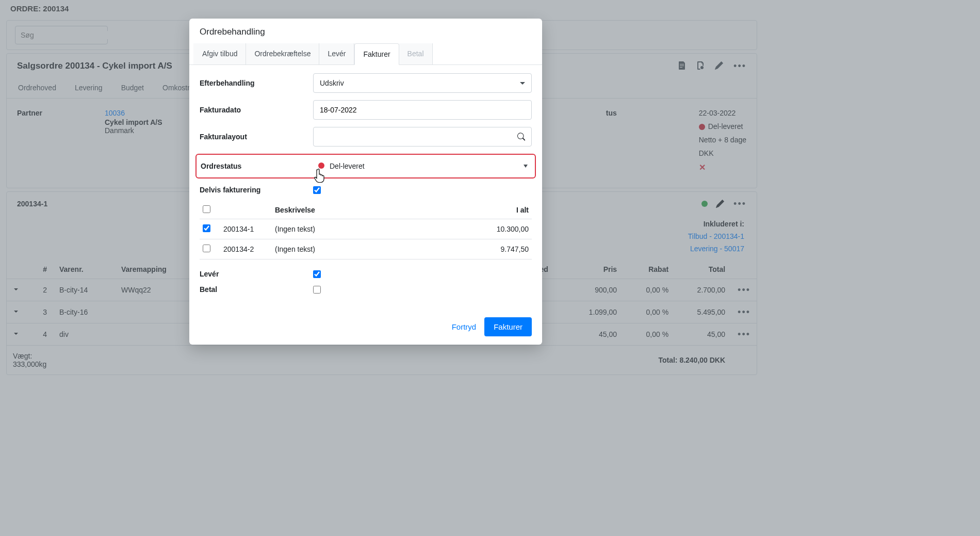 The height and width of the screenshot is (536, 980). Describe the element at coordinates (377, 54) in the screenshot. I see `modal-tab-fakturer: Fakturer` at that location.